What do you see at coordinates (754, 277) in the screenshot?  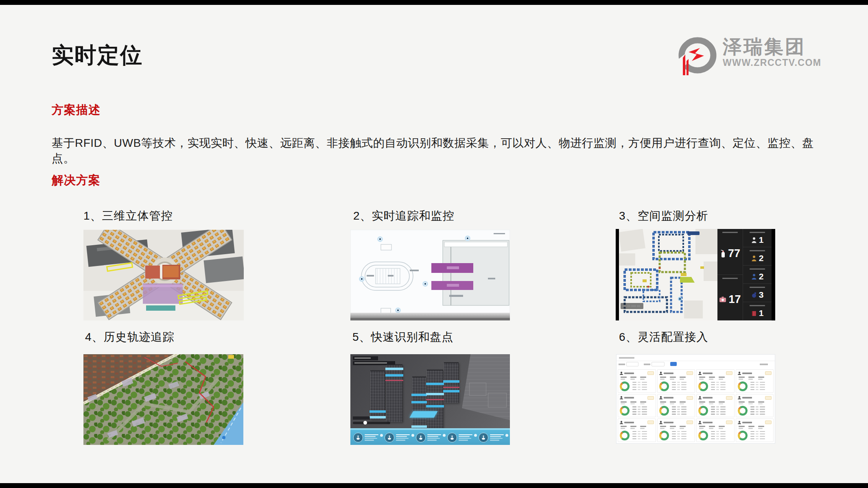 I see `staff-blue-icon` at bounding box center [754, 277].